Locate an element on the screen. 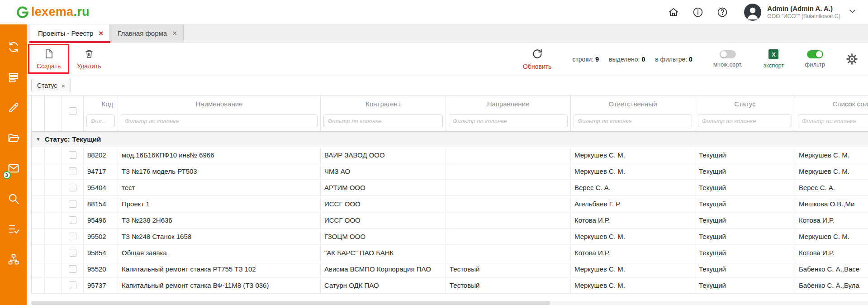  chip-close-icon: × is located at coordinates (63, 86).